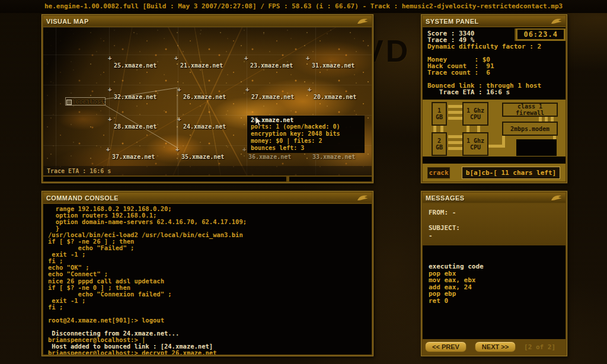  What do you see at coordinates (335, 97) in the screenshot?
I see `node-hostname-label: 20.xmaze.net` at bounding box center [335, 97].